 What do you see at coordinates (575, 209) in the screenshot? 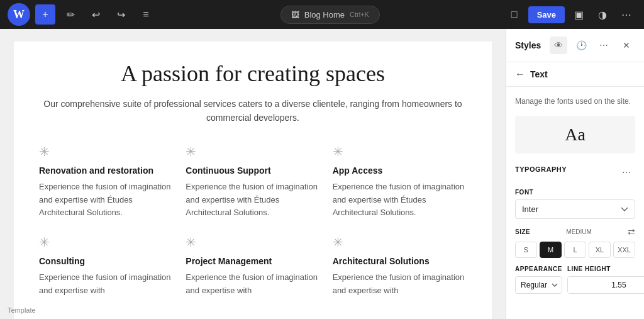
I see `font-select: Inter` at bounding box center [575, 209].